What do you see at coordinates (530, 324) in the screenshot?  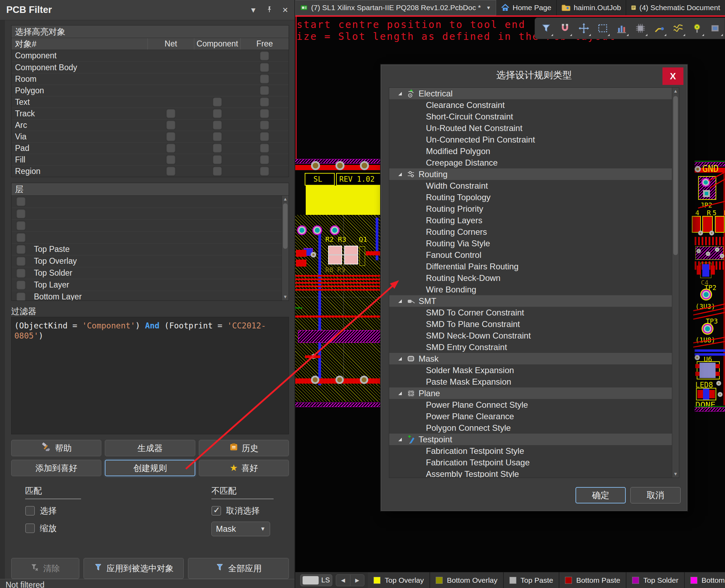 I see `rule-type-item: SMD To Plane Constraint` at bounding box center [530, 324].